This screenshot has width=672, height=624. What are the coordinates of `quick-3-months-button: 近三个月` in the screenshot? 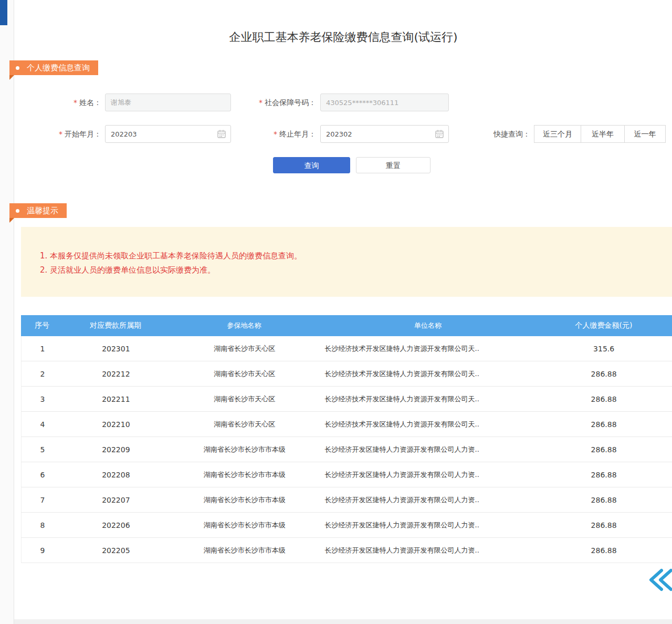 It's located at (558, 134).